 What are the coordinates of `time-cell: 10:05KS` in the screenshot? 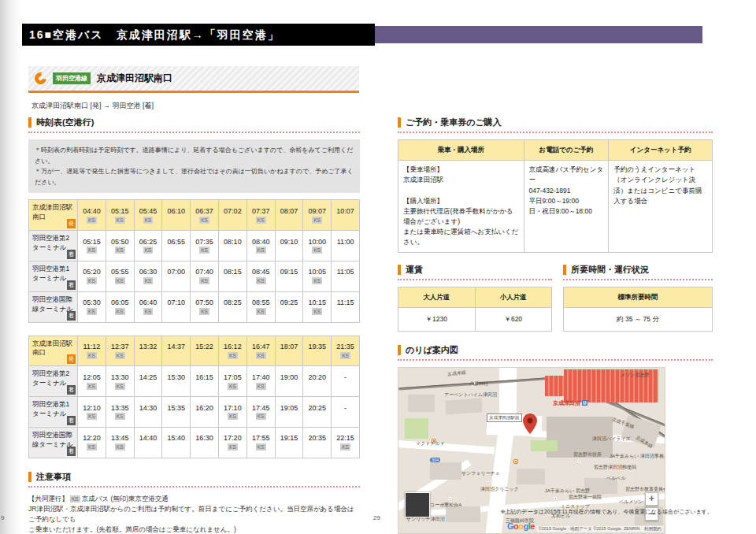 It's located at (317, 276).